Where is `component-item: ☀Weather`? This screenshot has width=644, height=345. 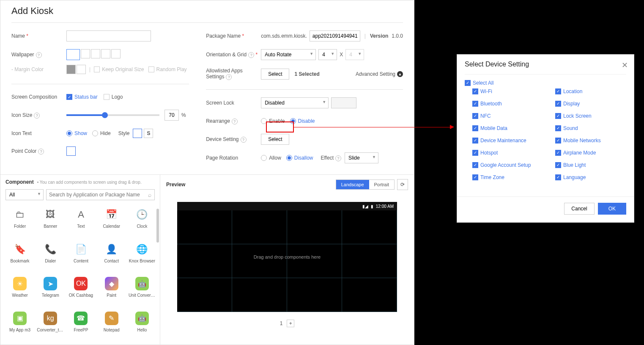 component-item: ☀Weather is located at coordinates (20, 292).